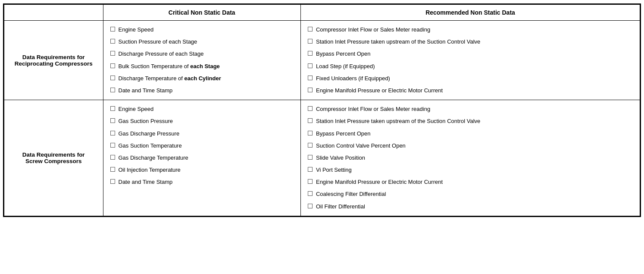  Describe the element at coordinates (470, 79) in the screenshot. I see `list-item: Fixed Unloaders (if Equipped)` at that location.